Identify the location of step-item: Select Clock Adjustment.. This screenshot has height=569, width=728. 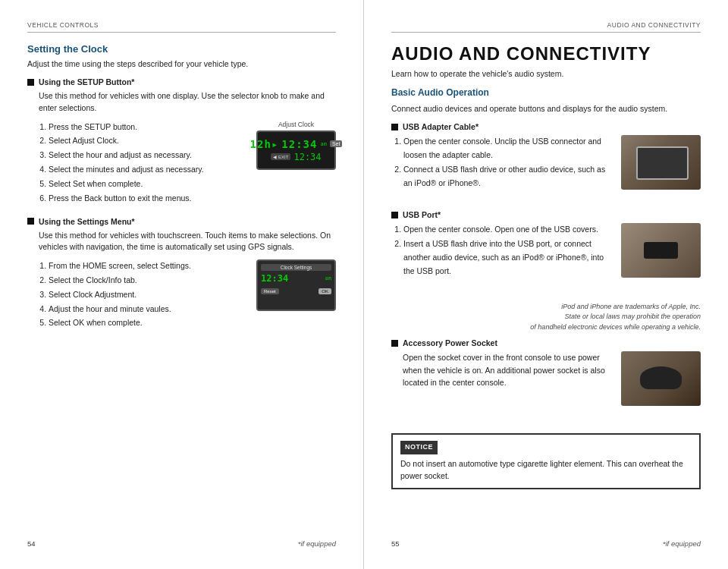
(149, 295).